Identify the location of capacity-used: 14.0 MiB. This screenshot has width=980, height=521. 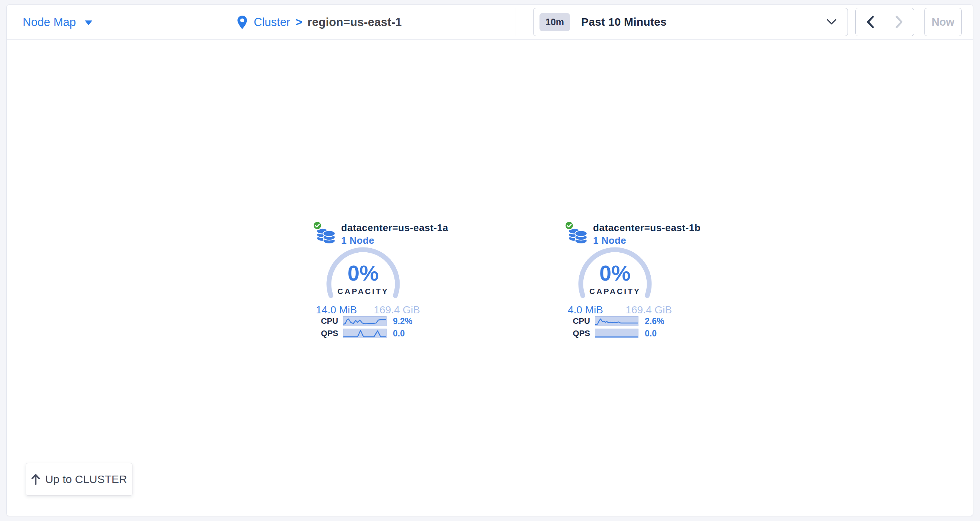
(336, 310).